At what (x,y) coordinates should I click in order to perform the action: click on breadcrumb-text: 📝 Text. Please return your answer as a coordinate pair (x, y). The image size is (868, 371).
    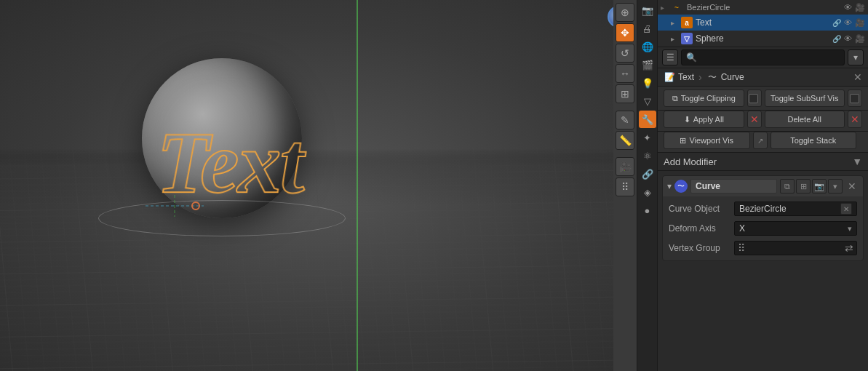
    Looking at the image, I should click on (679, 77).